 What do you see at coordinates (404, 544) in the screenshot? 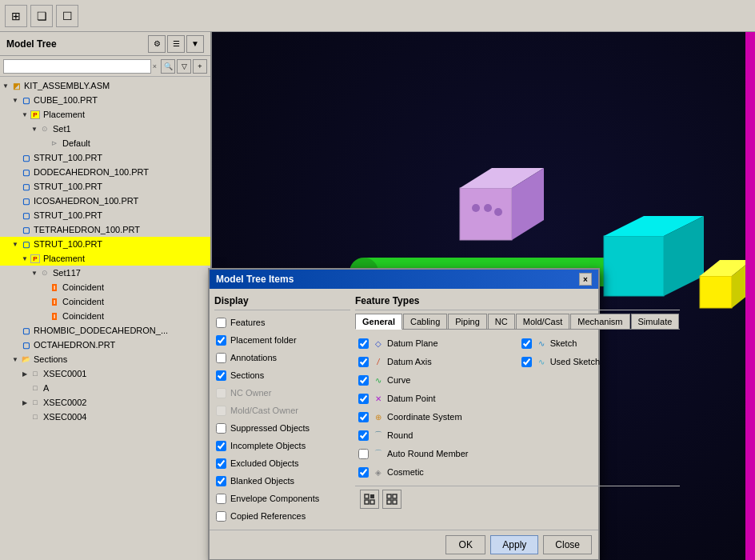
I see `modal-footer: OK Apply Close` at bounding box center [404, 544].